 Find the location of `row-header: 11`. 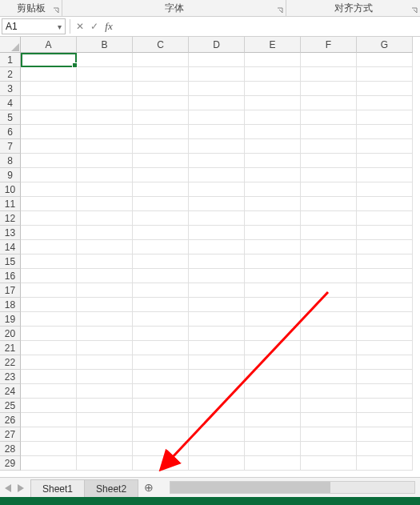

row-header: 11 is located at coordinates (10, 204).